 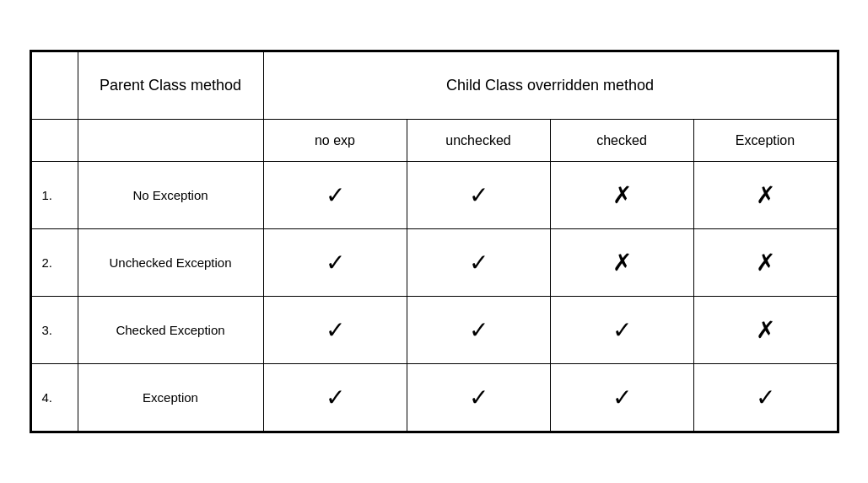 What do you see at coordinates (622, 398) in the screenshot?
I see `row4-checked: ✓` at bounding box center [622, 398].